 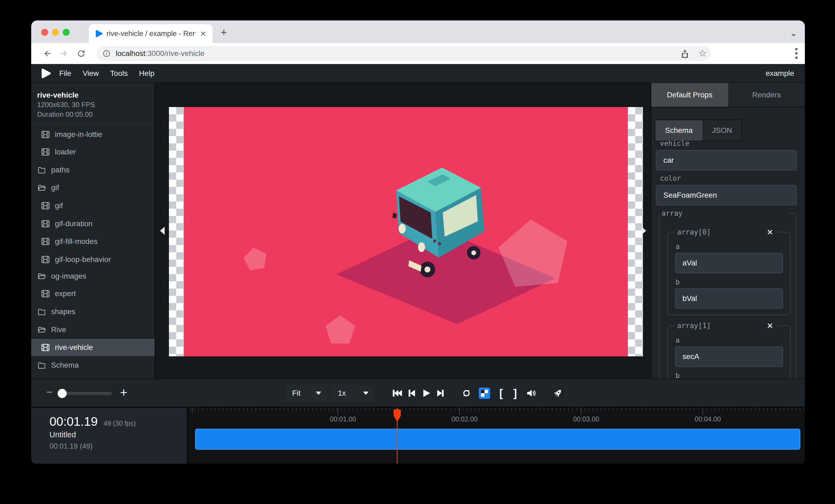 I want to click on menu-tools: Tools, so click(x=119, y=73).